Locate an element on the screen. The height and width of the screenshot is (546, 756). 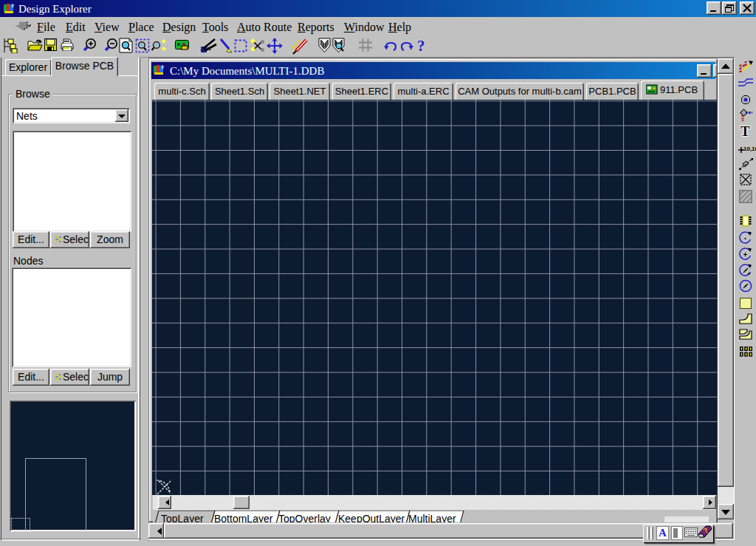
svg-text: BottomLayer is located at coordinates (244, 517).